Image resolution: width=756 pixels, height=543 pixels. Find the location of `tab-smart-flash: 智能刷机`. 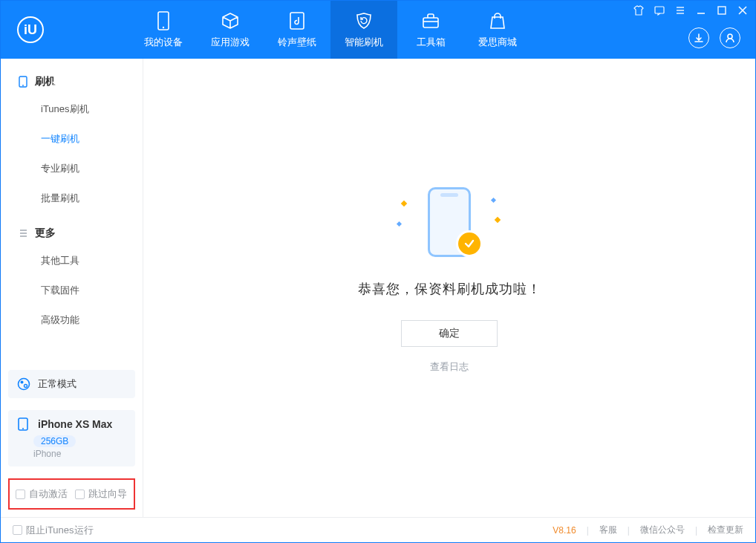

tab-smart-flash: 智能刷机 is located at coordinates (364, 30).